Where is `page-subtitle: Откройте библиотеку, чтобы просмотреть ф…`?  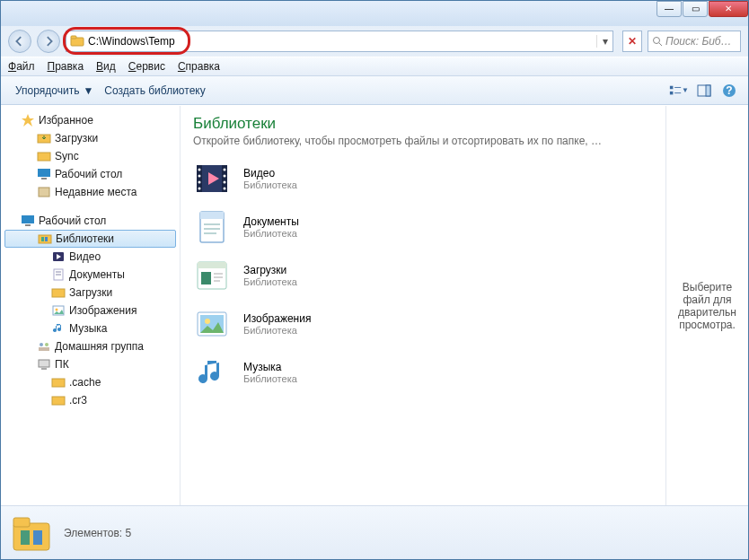
page-subtitle: Откройте библиотеку, чтобы просмотреть ф… is located at coordinates (423, 141).